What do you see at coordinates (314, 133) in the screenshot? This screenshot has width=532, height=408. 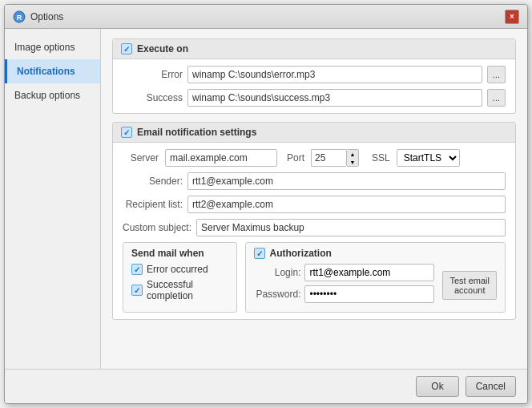 I see `email-settings-header: Email notification settings` at bounding box center [314, 133].